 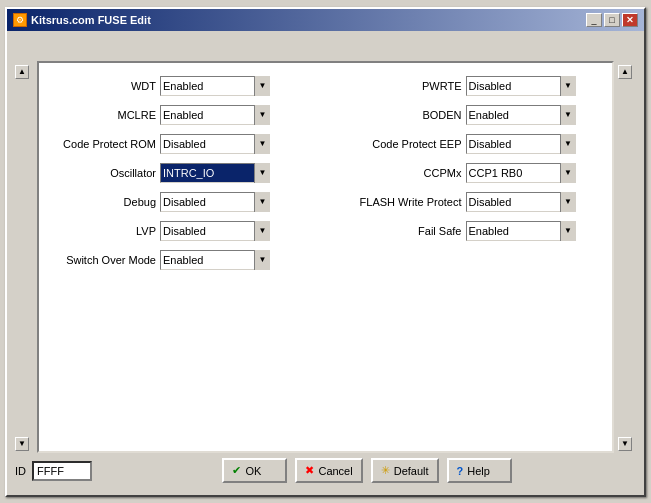 What do you see at coordinates (254, 470) in the screenshot?
I see `ok-button: ✔ OK` at bounding box center [254, 470].